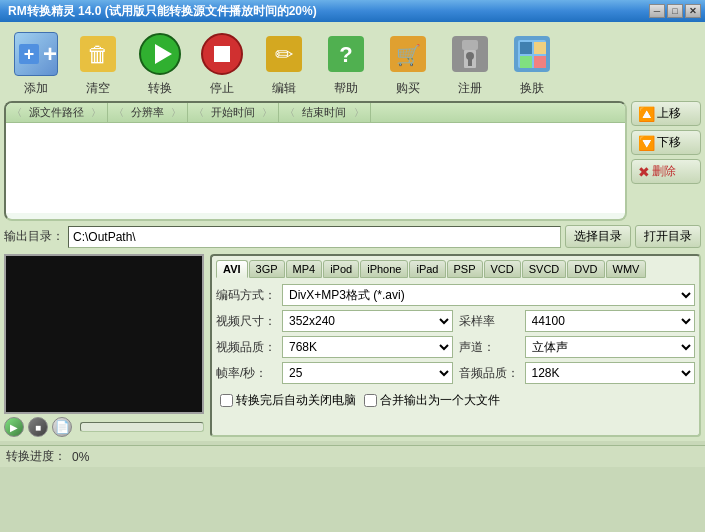 The image size is (705, 532). What do you see at coordinates (352, 236) in the screenshot?
I see `output-row: 输出目录： 选择目录 打开目录` at bounding box center [352, 236].